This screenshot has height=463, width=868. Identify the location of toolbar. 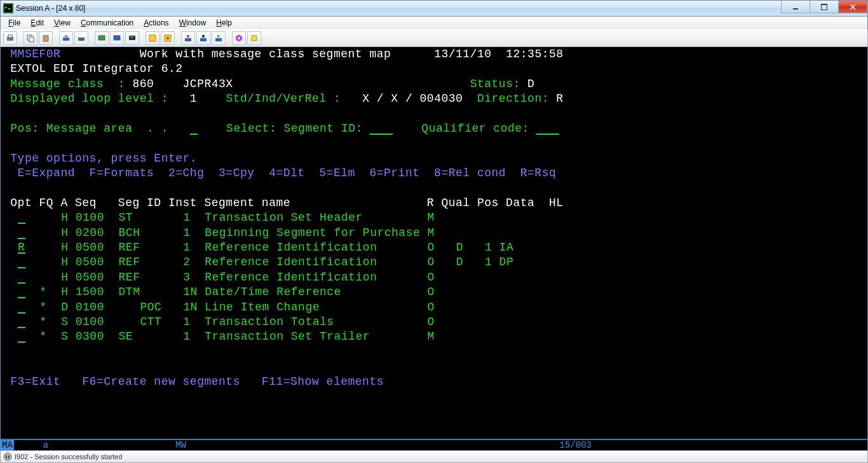
(434, 38).